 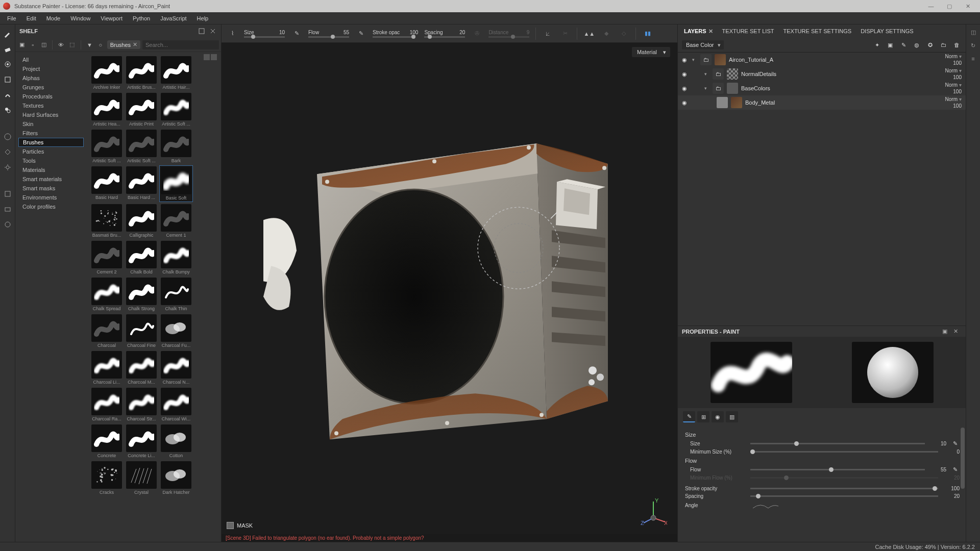 What do you see at coordinates (8, 194) in the screenshot?
I see `iray-icon` at bounding box center [8, 194].